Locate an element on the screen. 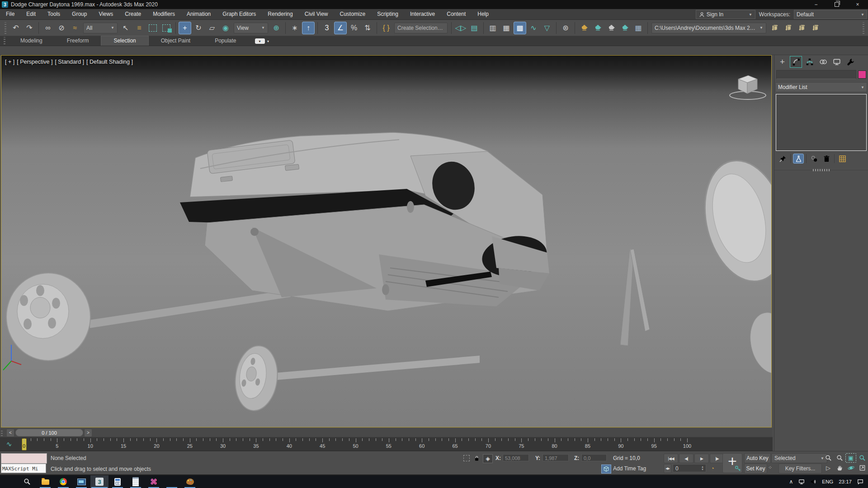 Image resolution: width=868 pixels, height=488 pixels. maximize-viewport-toggle is located at coordinates (862, 468).